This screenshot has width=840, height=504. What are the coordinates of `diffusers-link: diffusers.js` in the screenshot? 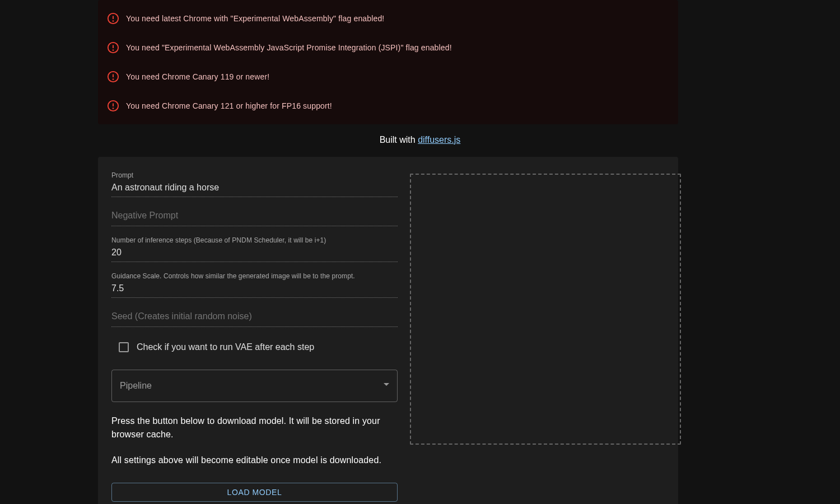 It's located at (439, 140).